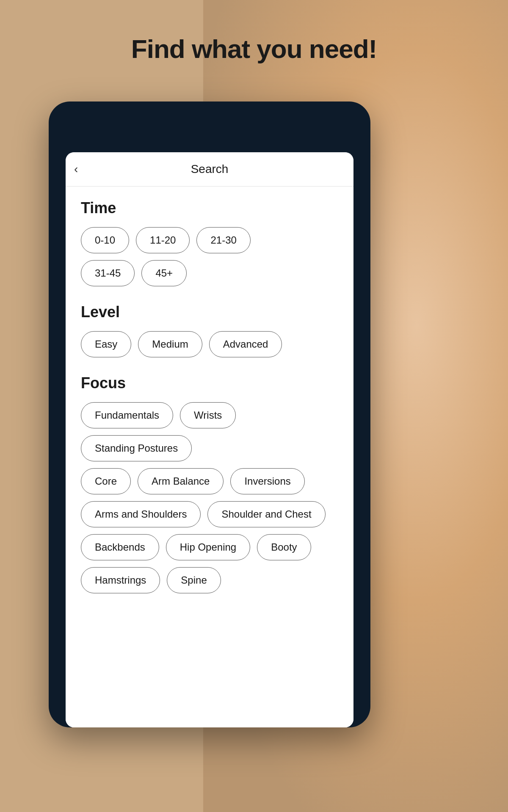  I want to click on chip-31-45: 31-45, so click(108, 273).